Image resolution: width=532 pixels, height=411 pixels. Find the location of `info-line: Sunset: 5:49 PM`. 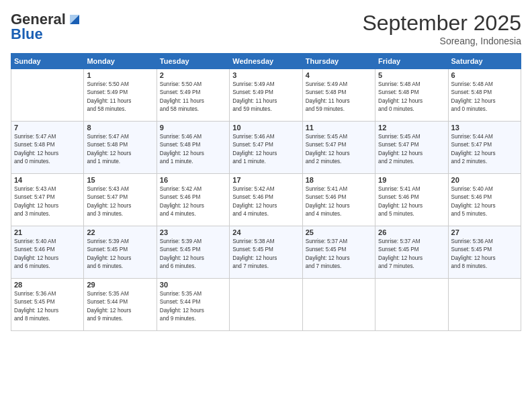

info-line: Sunset: 5:49 PM is located at coordinates (107, 93).